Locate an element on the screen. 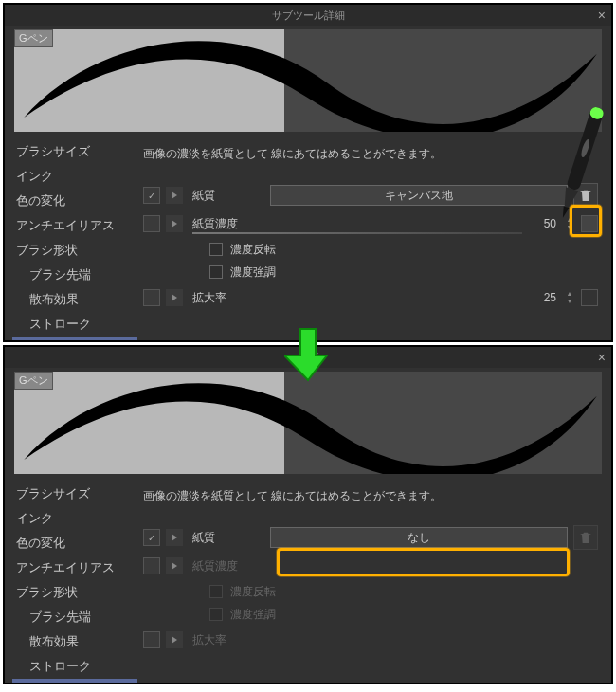 The image size is (616, 692). row-scale: 拡大率 25 ▲▼ is located at coordinates (371, 298).